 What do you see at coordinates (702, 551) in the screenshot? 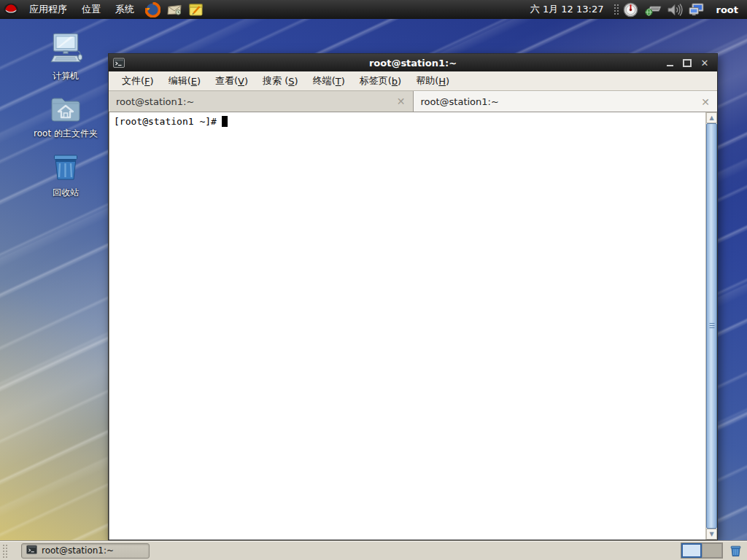
I see `workspace-switcher` at bounding box center [702, 551].